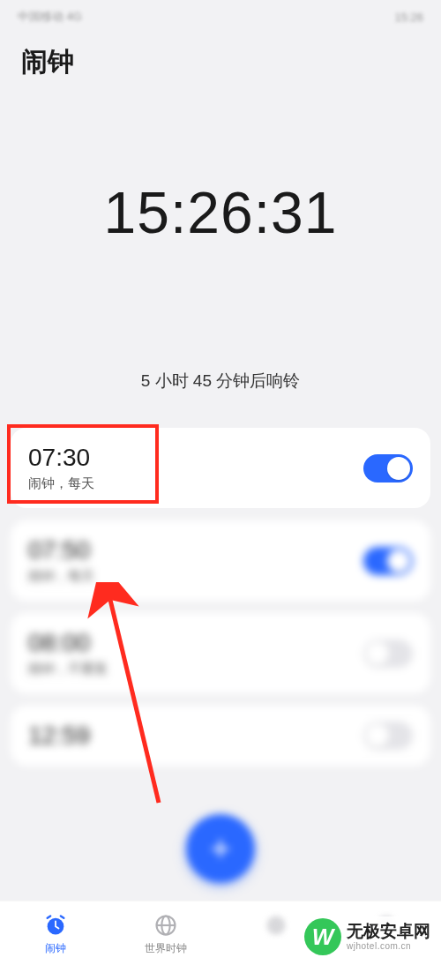 This screenshot has height=980, width=441. Describe the element at coordinates (166, 949) in the screenshot. I see `nav-label: 世界时钟` at that location.